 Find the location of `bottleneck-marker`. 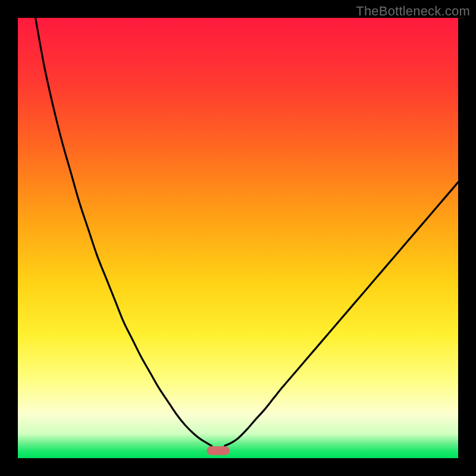

bottleneck-marker is located at coordinates (218, 451).